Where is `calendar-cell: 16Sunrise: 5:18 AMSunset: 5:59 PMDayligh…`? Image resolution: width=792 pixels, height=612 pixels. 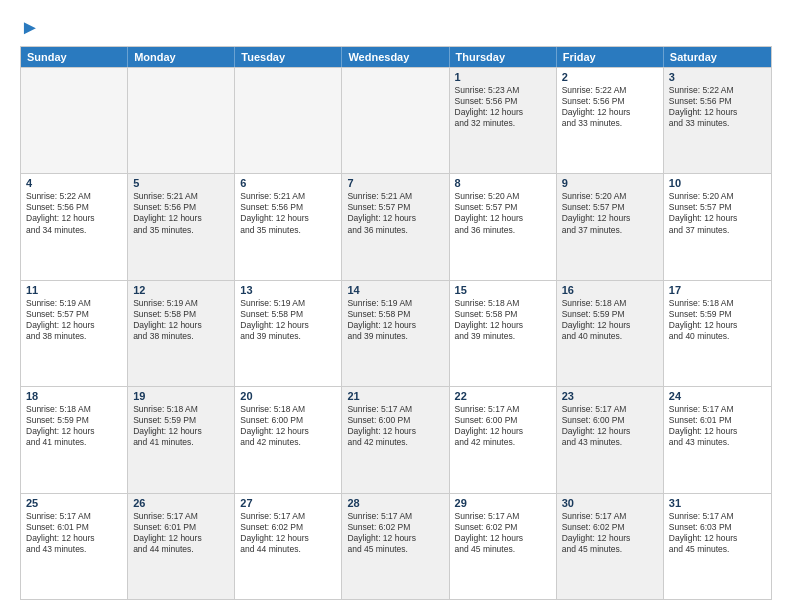 calendar-cell: 16Sunrise: 5:18 AMSunset: 5:59 PMDayligh… is located at coordinates (610, 334).